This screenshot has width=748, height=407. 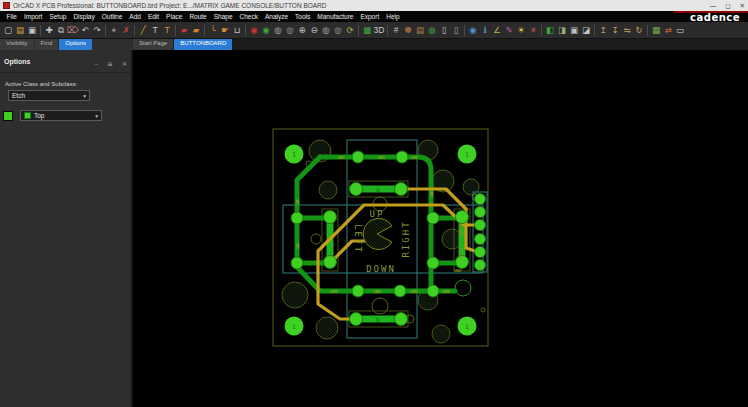 I want to click on zoom-previous-icon: ◎, so click(x=338, y=30).